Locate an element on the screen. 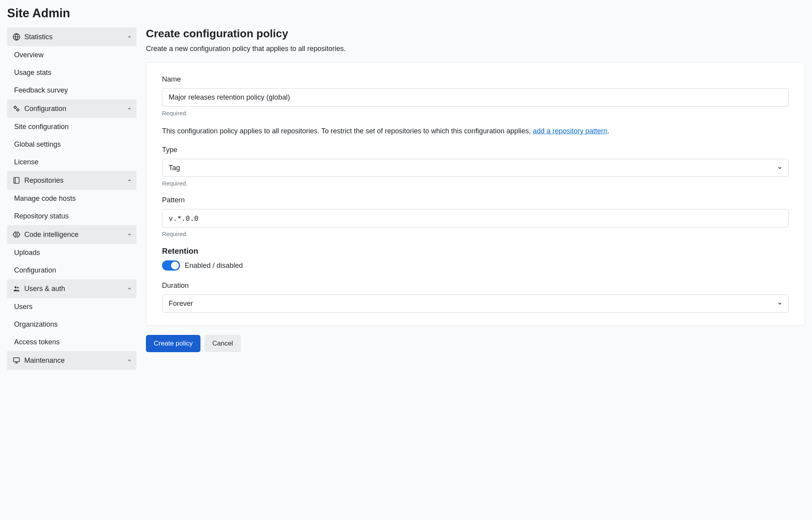 This screenshot has width=812, height=520. sidebar-item-uploads: Uploads is located at coordinates (72, 253).